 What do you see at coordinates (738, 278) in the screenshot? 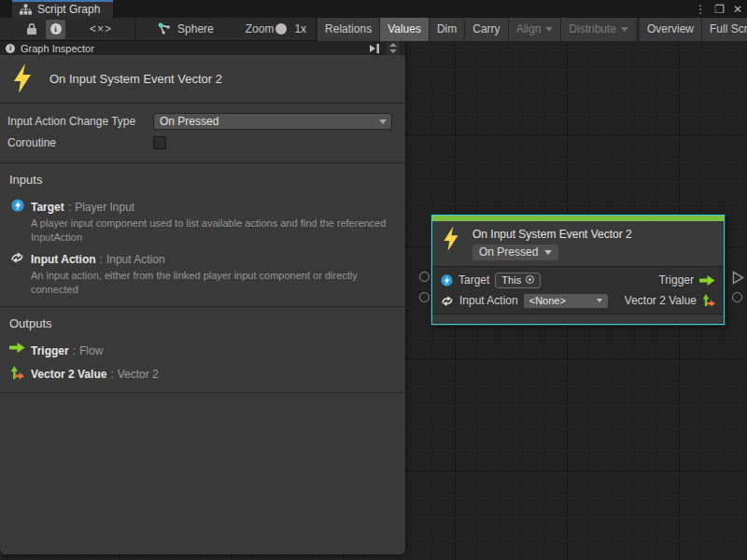
I see `port-trigger-output` at bounding box center [738, 278].